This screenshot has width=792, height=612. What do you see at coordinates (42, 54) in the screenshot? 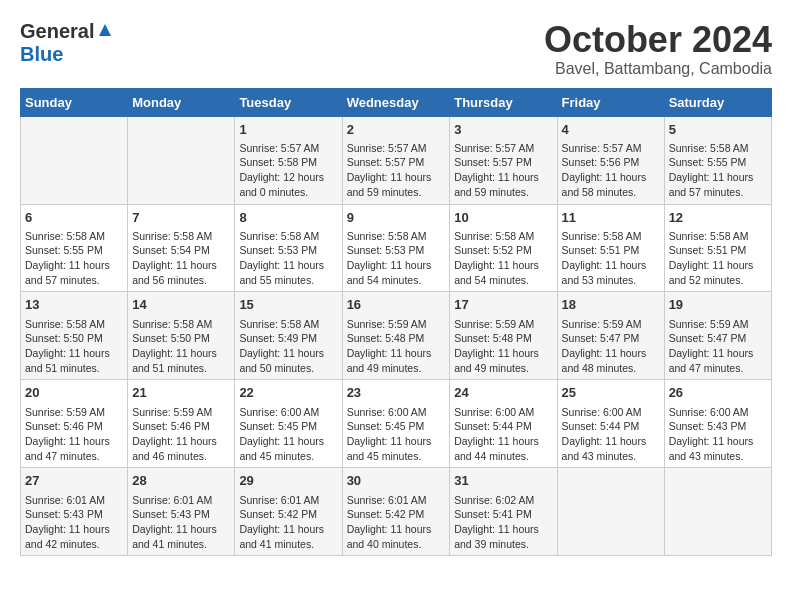
I see `logo-blue: Blue` at bounding box center [42, 54].